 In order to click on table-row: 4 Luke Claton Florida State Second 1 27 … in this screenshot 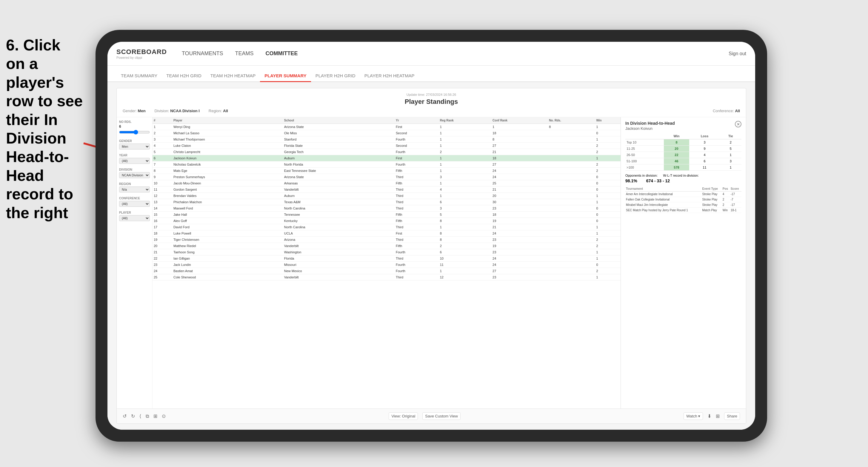, I will do `click(387, 146)`.